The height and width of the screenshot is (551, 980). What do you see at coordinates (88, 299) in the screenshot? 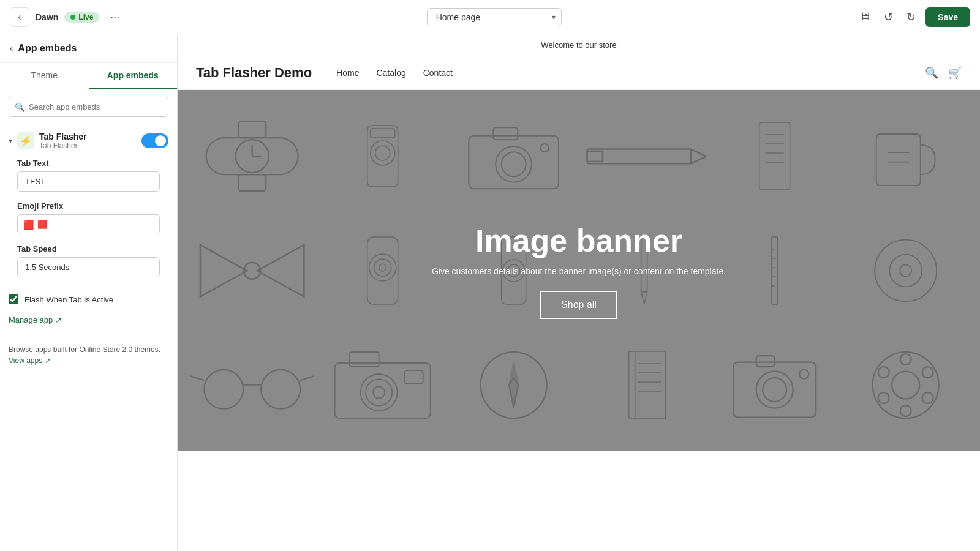
I see `flash-active-row: Flash When Tab is Active` at bounding box center [88, 299].